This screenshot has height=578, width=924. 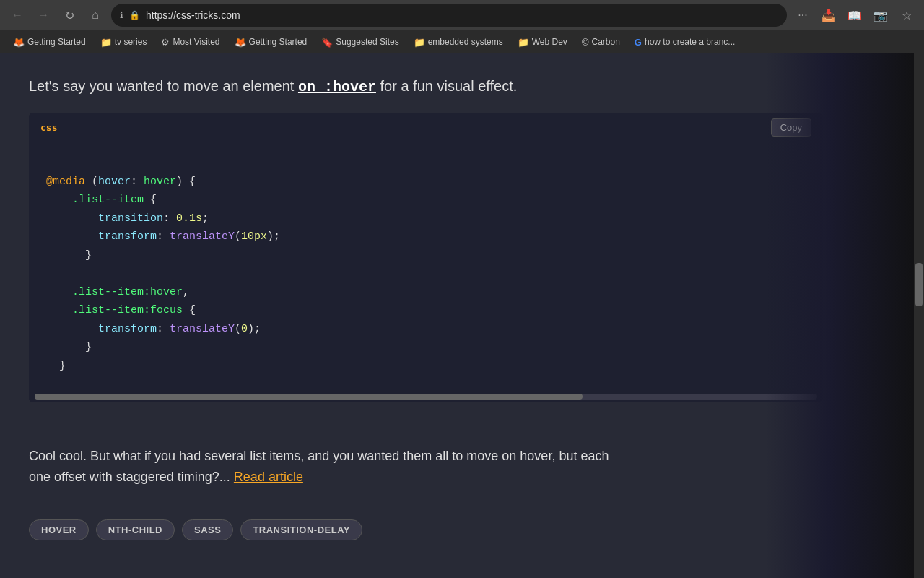 What do you see at coordinates (543, 42) in the screenshot?
I see `bookmark-web-dev: 📁 Web Dev` at bounding box center [543, 42].